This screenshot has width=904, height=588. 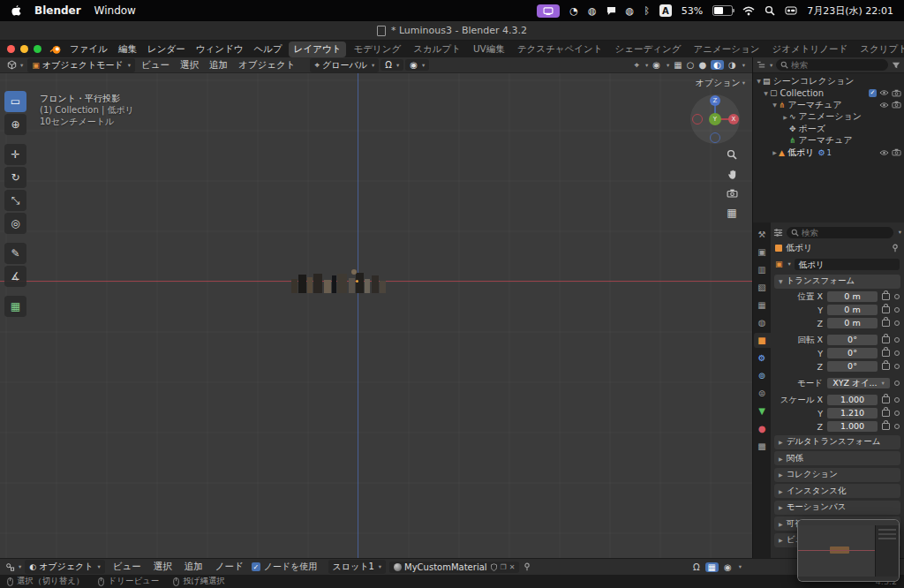 What do you see at coordinates (194, 567) in the screenshot?
I see `shader-menu-add: 追加` at bounding box center [194, 567].